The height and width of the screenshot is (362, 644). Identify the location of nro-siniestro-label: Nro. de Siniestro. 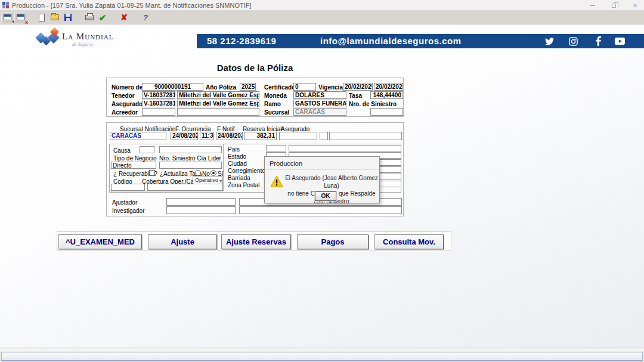
(373, 104).